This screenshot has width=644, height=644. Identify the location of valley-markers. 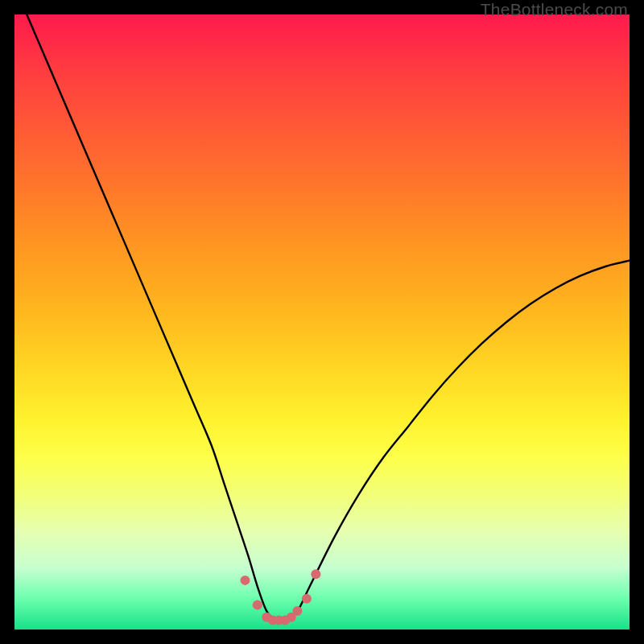
(281, 597).